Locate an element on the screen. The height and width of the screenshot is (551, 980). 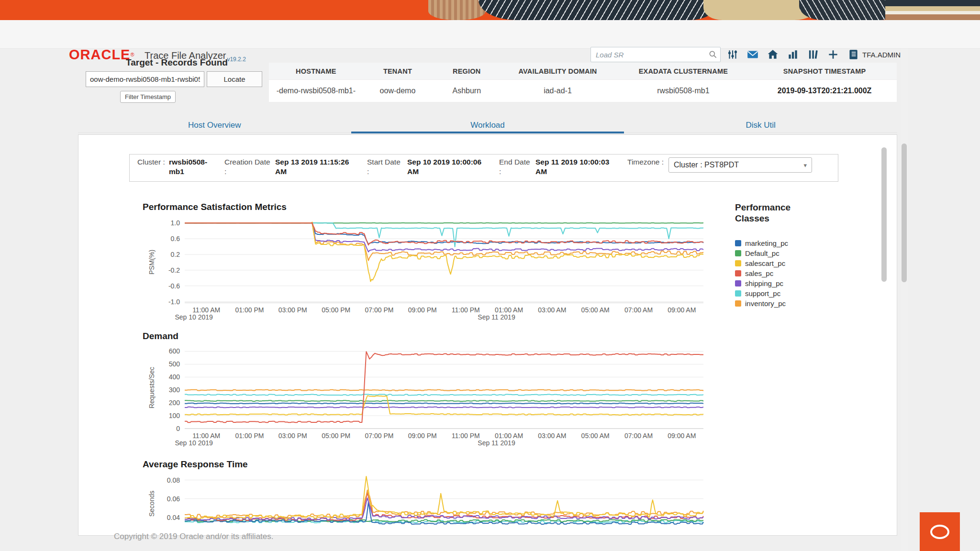
svg-text: 01:00 AM is located at coordinates (509, 436).